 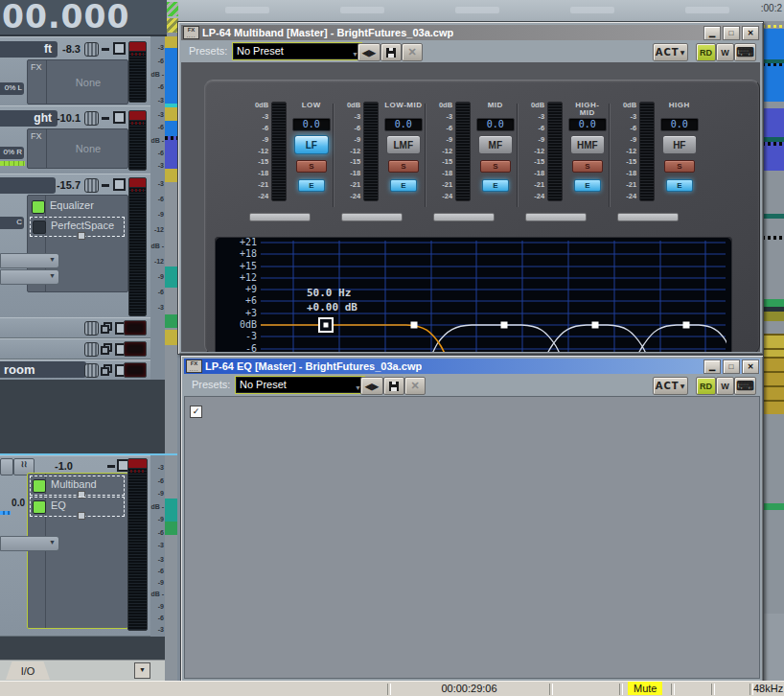 What do you see at coordinates (30, 544) in the screenshot?
I see `output-dropdown` at bounding box center [30, 544].